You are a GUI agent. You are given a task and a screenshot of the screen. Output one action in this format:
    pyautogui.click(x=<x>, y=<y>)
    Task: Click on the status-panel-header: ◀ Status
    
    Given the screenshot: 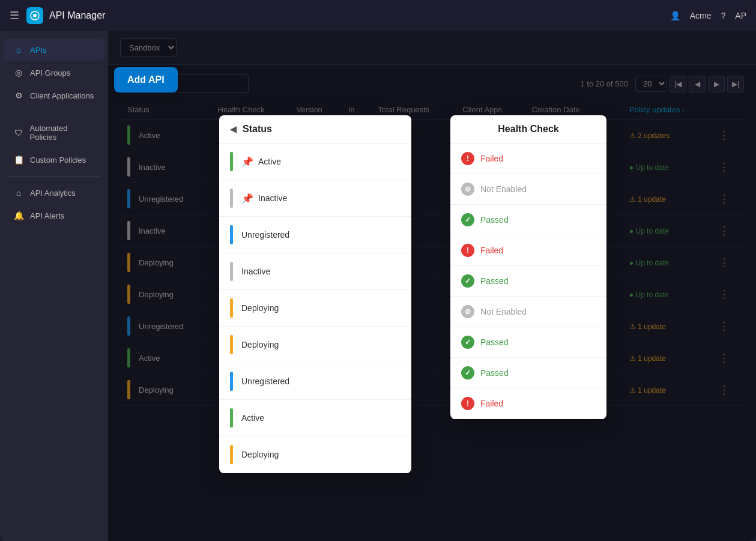 What is the action you would take?
    pyautogui.click(x=315, y=130)
    